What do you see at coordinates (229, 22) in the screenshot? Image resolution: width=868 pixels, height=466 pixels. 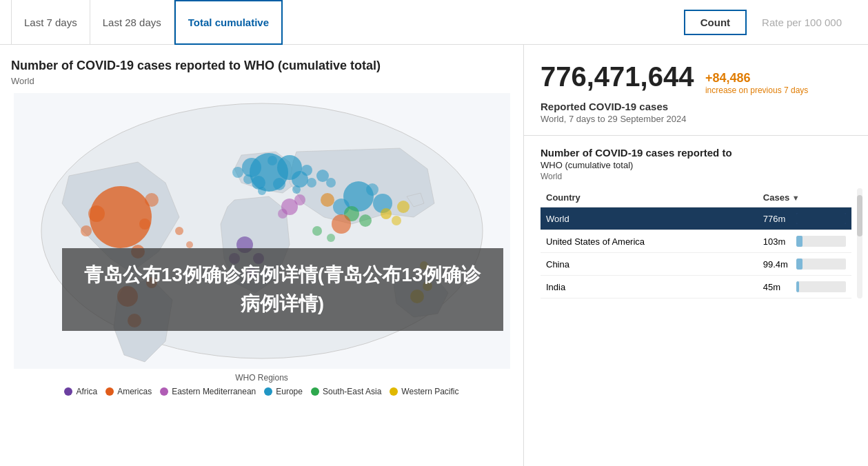 I see `tab-total: Total cumulative` at bounding box center [229, 22].